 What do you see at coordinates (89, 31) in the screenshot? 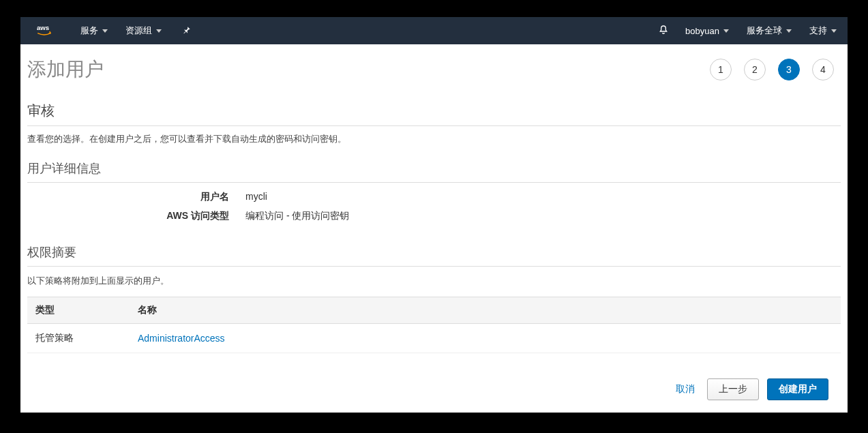
I see `nav-services-label: 服务` at bounding box center [89, 31].